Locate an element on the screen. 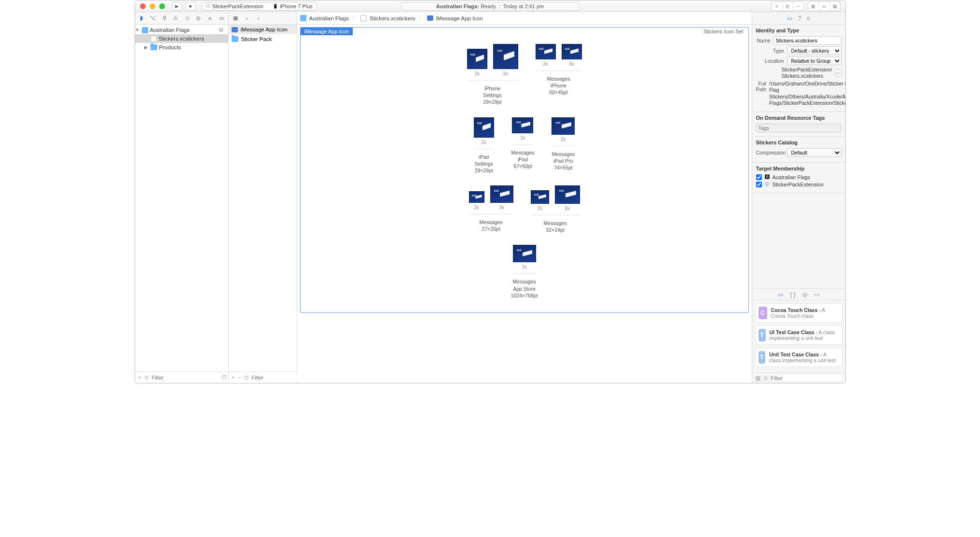 The image size is (980, 537). choose-location-icon: ▭ is located at coordinates (838, 73).